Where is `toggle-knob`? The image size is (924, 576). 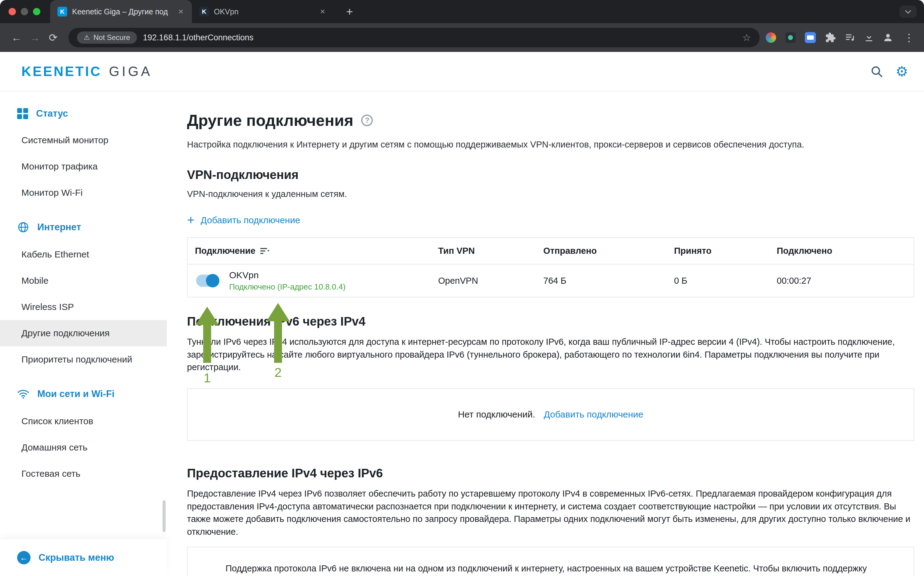 toggle-knob is located at coordinates (213, 280).